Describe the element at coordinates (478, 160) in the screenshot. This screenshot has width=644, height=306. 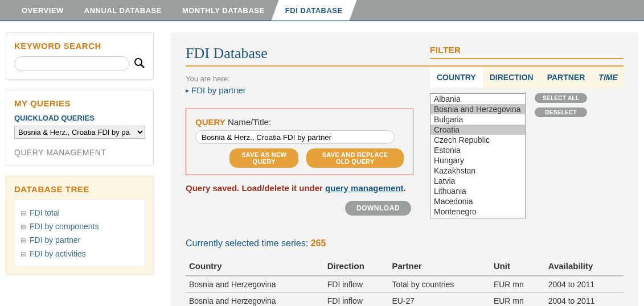
I see `country-option: Hungary` at that location.